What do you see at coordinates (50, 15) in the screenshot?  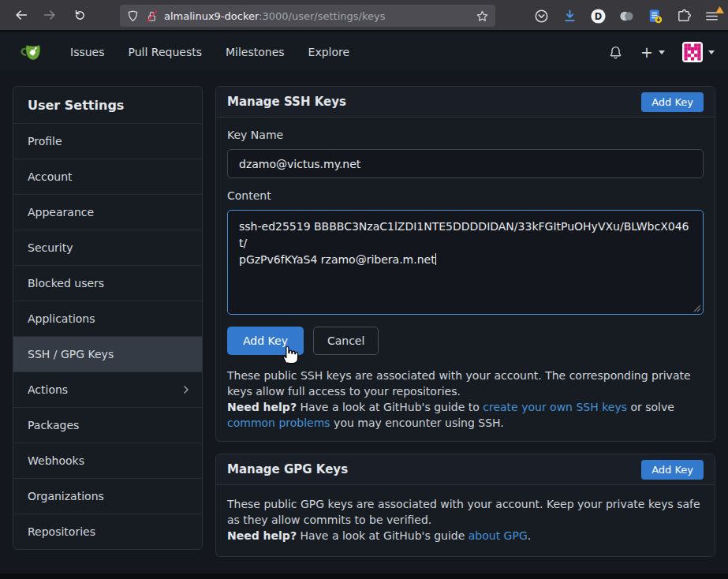 I see `forward-button` at bounding box center [50, 15].